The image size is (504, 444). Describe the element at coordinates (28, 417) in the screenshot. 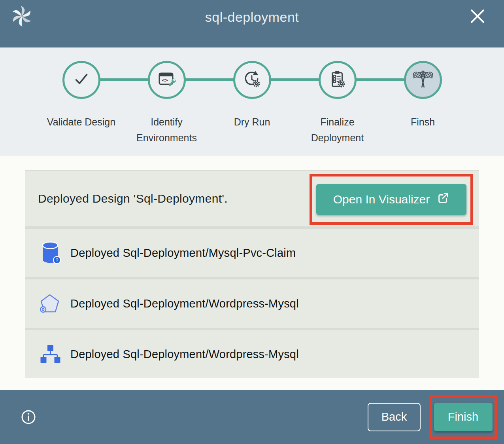

I see `info-icon` at that location.